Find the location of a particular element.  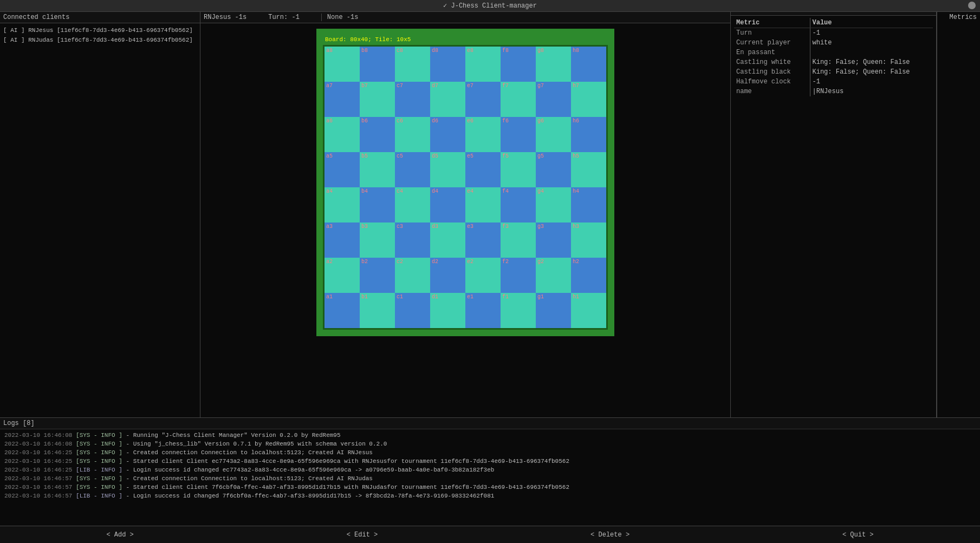

metric-value: King: False; Queen: False is located at coordinates (871, 62).